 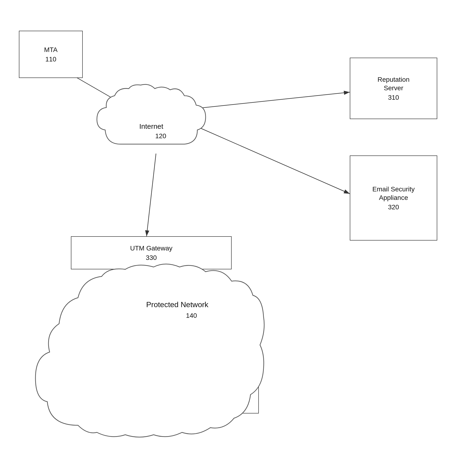 I want to click on svg-text: 140, so click(x=192, y=316).